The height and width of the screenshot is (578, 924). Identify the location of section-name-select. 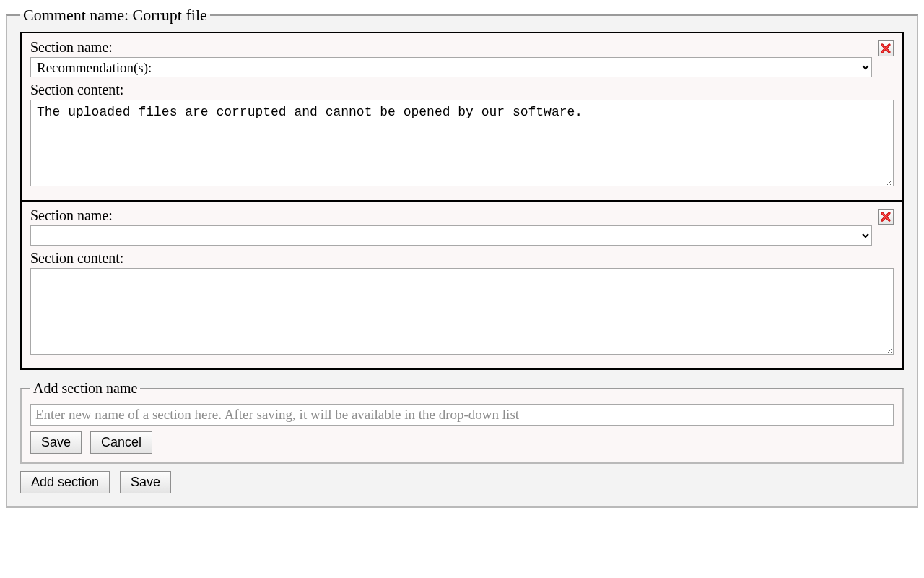
(451, 236).